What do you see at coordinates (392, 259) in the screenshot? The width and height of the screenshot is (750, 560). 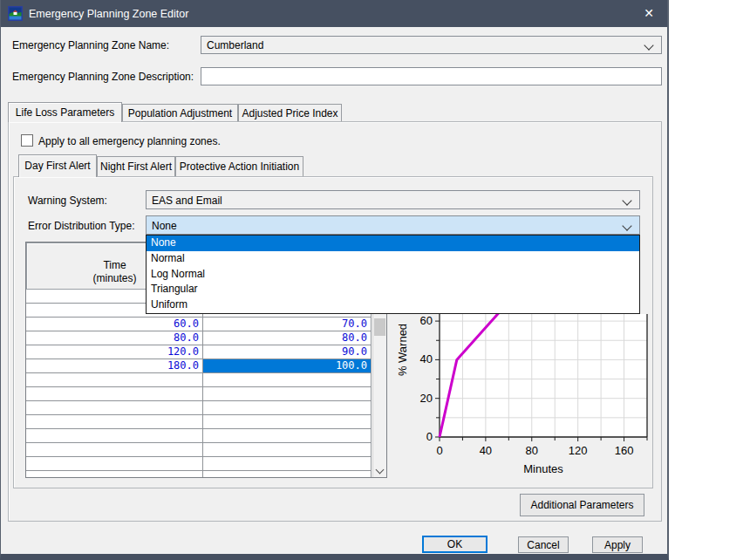 I see `dropdown-option-normal: Normal` at bounding box center [392, 259].